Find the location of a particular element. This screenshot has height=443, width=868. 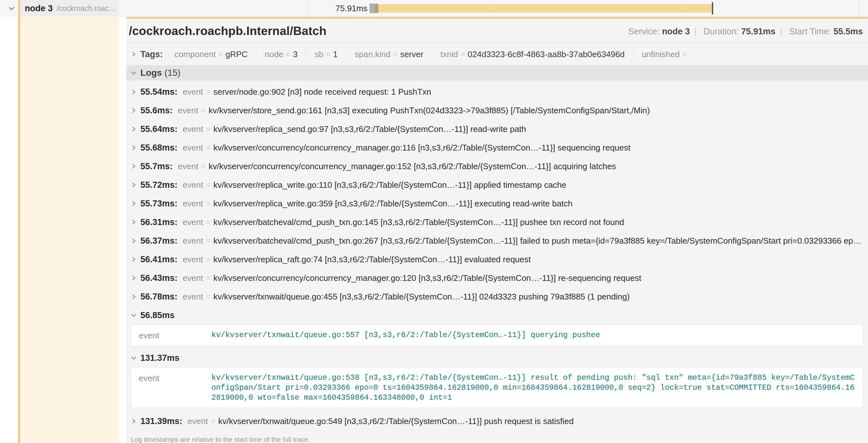

log-timestamp: 55.68ms: is located at coordinates (159, 148).